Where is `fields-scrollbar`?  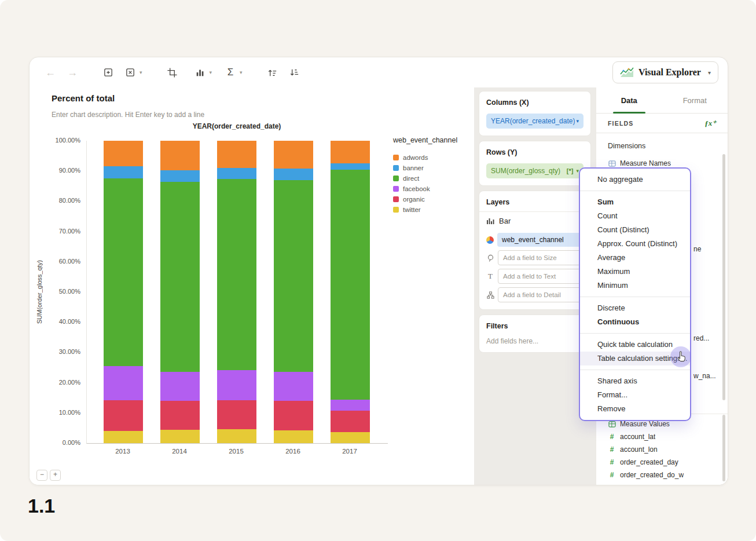 fields-scrollbar is located at coordinates (724, 277).